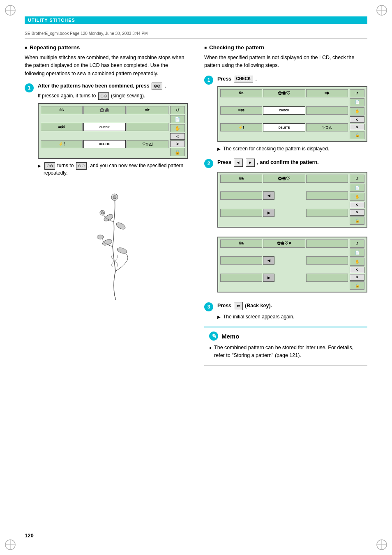 The width and height of the screenshot is (392, 555). What do you see at coordinates (106, 66) in the screenshot?
I see `left-body-text: When multiple stitches are combined, the…` at bounding box center [106, 66].